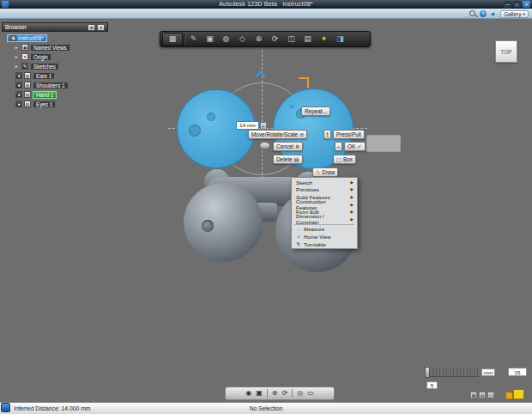  What do you see at coordinates (15, 27) in the screenshot?
I see `browser-title: Browser` at bounding box center [15, 27].